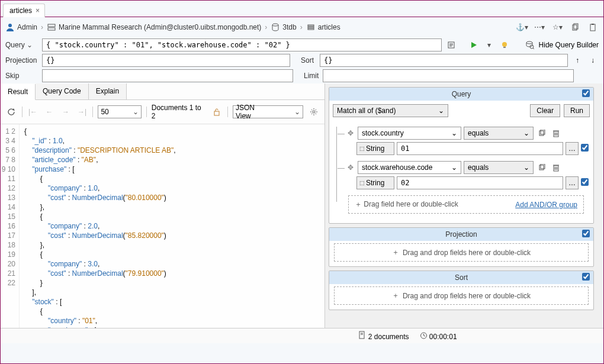  Describe the element at coordinates (49, 112) in the screenshot. I see `prev-page-icon: ←` at that location.